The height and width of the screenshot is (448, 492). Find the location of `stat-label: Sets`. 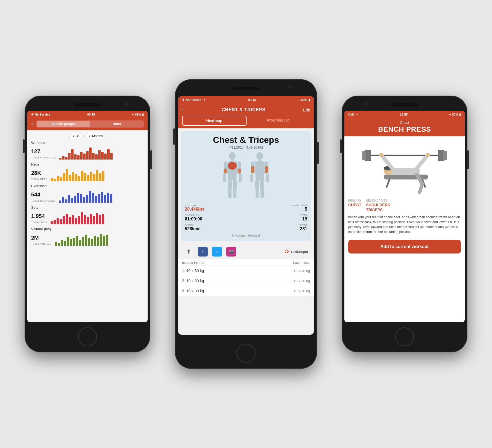

stat-label: Sets is located at coordinates (87, 208).